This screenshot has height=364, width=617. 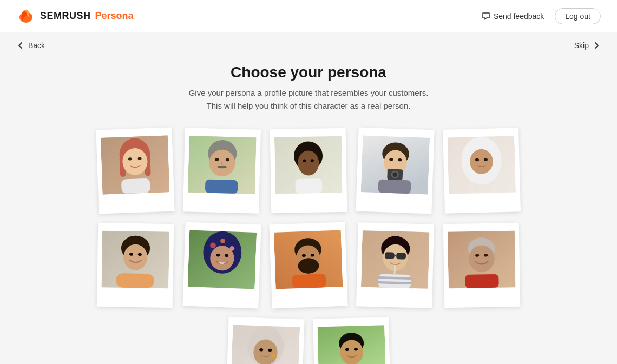 What do you see at coordinates (308, 93) in the screenshot?
I see `page-subtitle-line1: Give your persona a profile picture that…` at bounding box center [308, 93].